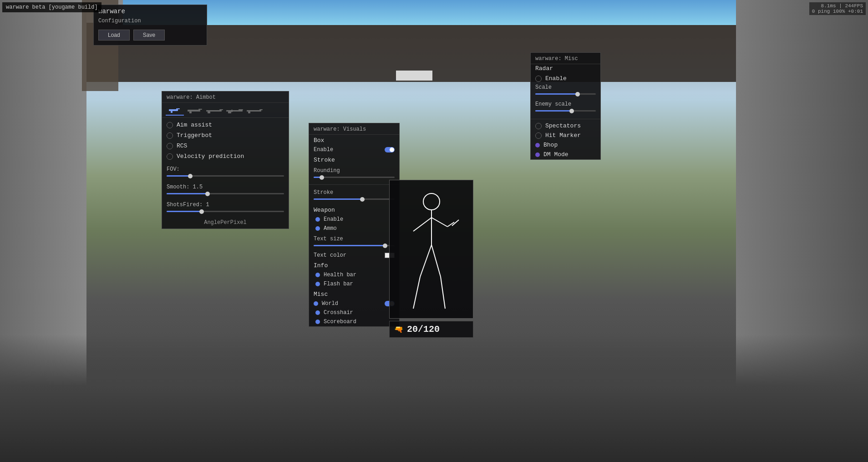  What do you see at coordinates (114, 35) in the screenshot?
I see `load-button: Load` at bounding box center [114, 35].